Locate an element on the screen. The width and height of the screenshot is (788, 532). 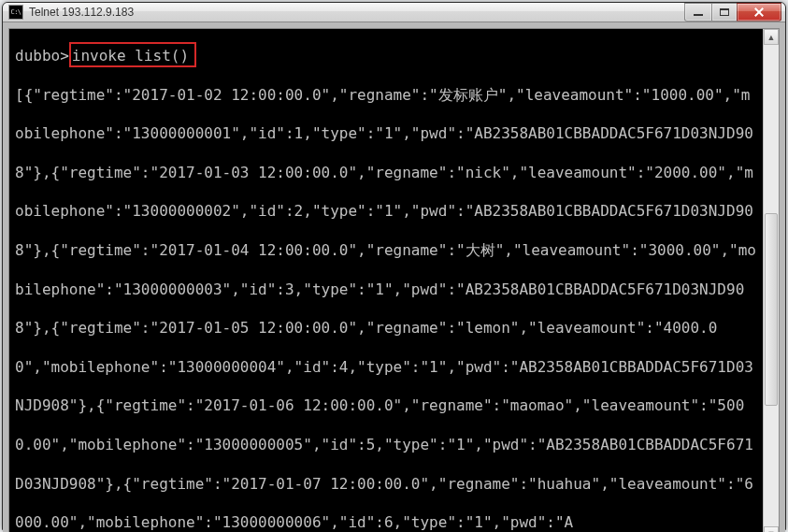
vertical-scrollbar: ▲ ▼ is located at coordinates (770, 280).